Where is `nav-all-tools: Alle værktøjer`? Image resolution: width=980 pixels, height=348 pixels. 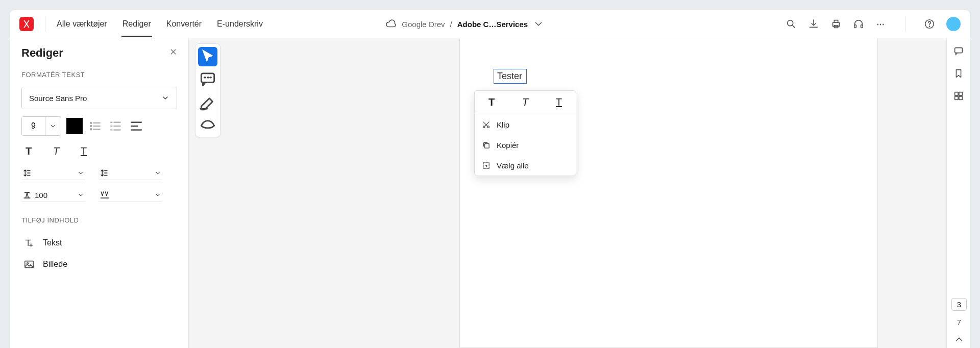
nav-all-tools: Alle værktøjer is located at coordinates (82, 24).